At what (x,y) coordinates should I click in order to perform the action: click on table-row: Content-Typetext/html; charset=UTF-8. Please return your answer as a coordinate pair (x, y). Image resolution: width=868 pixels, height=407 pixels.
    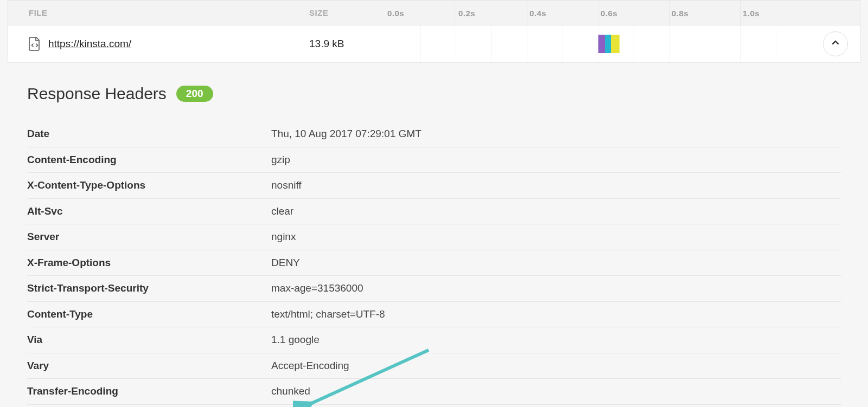
    Looking at the image, I should click on (434, 314).